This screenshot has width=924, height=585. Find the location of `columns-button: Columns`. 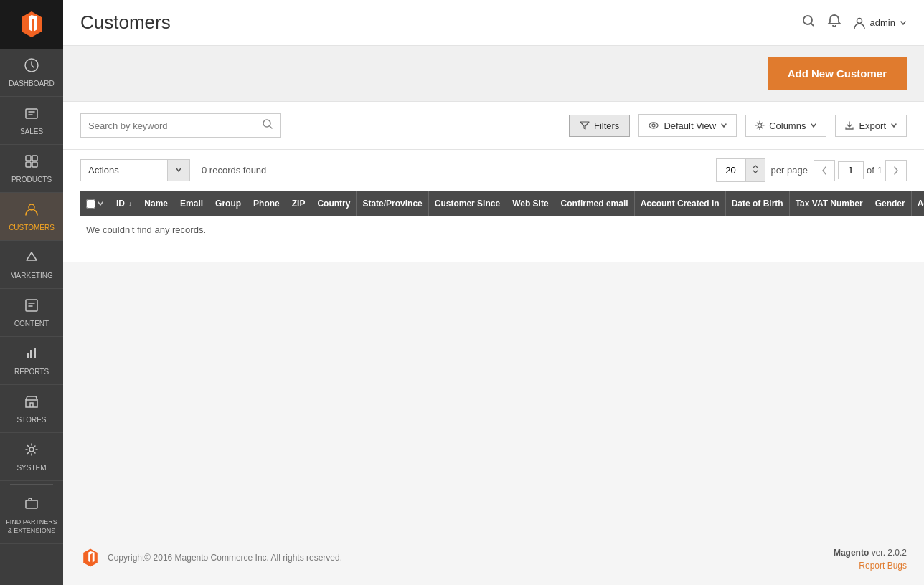

columns-button: Columns is located at coordinates (786, 126).